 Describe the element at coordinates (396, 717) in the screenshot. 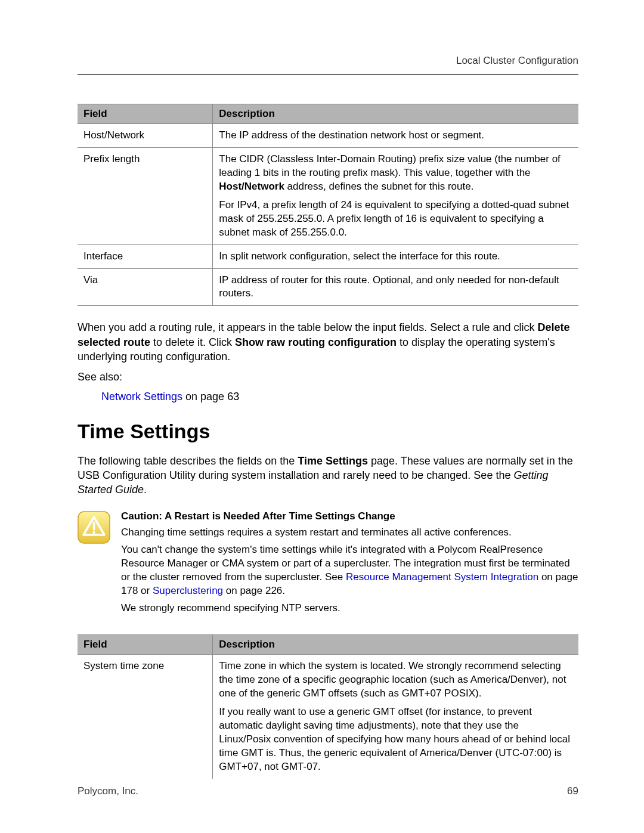

I see `desc-cell: Time zone in which the system is located…` at that location.